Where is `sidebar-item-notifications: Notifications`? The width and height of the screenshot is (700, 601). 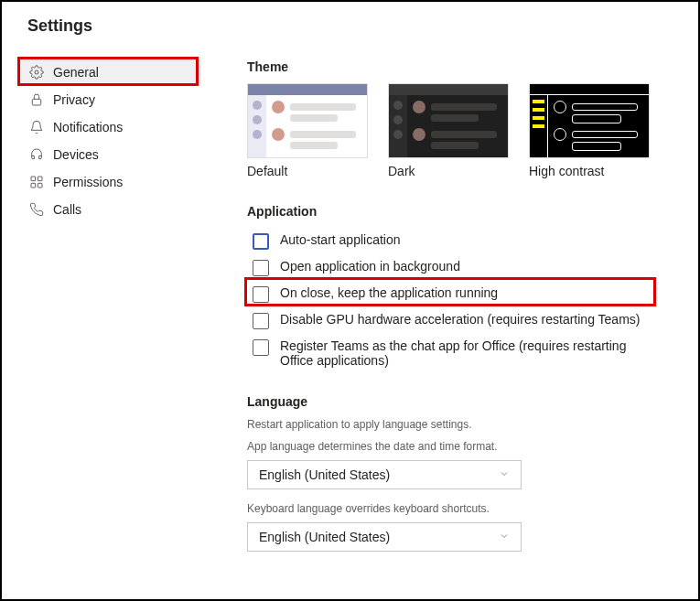 sidebar-item-notifications: Notifications is located at coordinates (111, 127).